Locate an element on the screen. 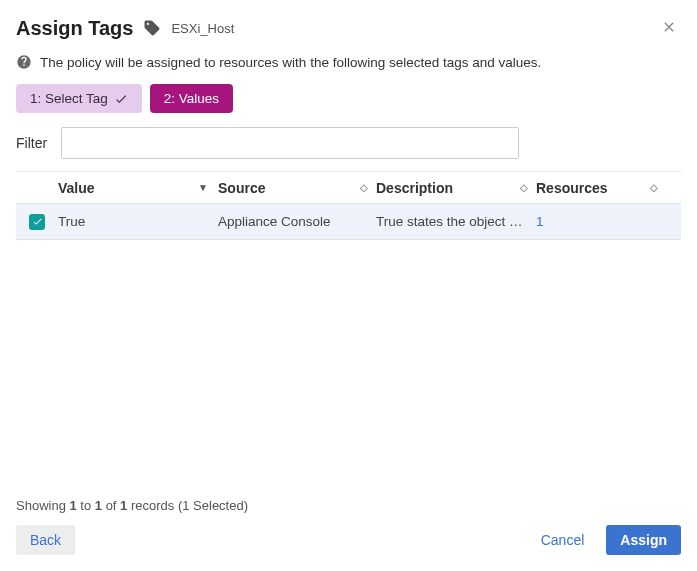 The image size is (697, 571). col-source: Source ◇ is located at coordinates (297, 188).